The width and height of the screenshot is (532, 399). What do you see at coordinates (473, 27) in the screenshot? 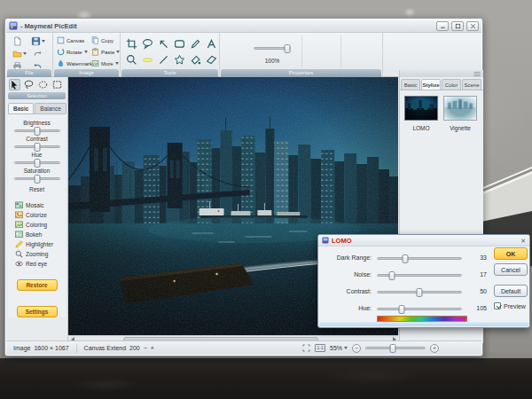
I see `close-button` at bounding box center [473, 27].